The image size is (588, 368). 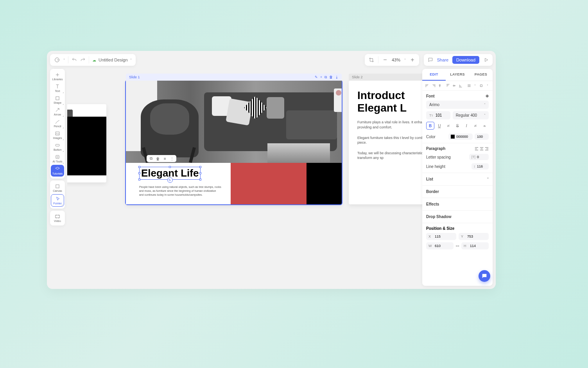 I want to click on download-icon: ⭳, so click(x=337, y=78).